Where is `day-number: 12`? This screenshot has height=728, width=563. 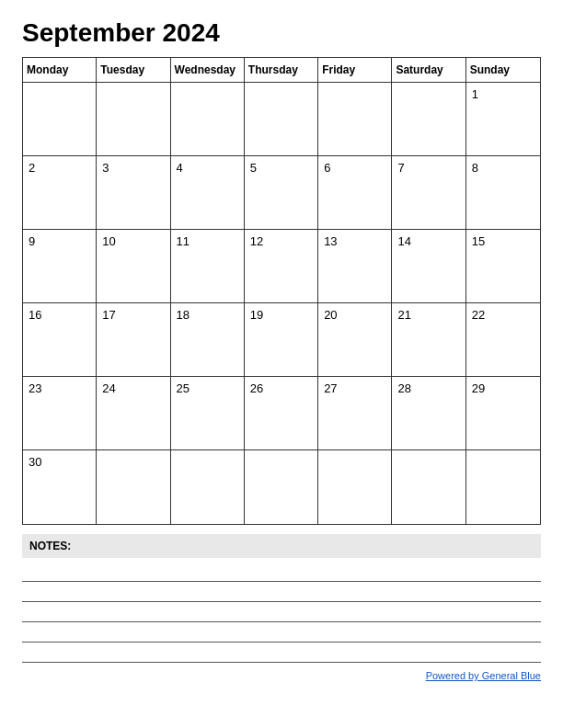
day-number: 12 is located at coordinates (257, 241).